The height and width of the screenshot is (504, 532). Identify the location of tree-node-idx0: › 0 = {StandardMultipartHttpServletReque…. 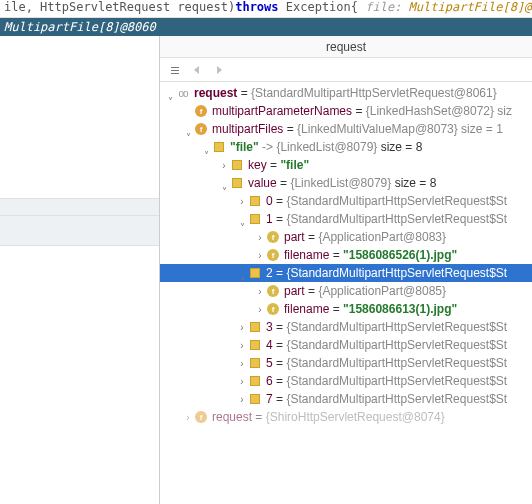
(346, 201).